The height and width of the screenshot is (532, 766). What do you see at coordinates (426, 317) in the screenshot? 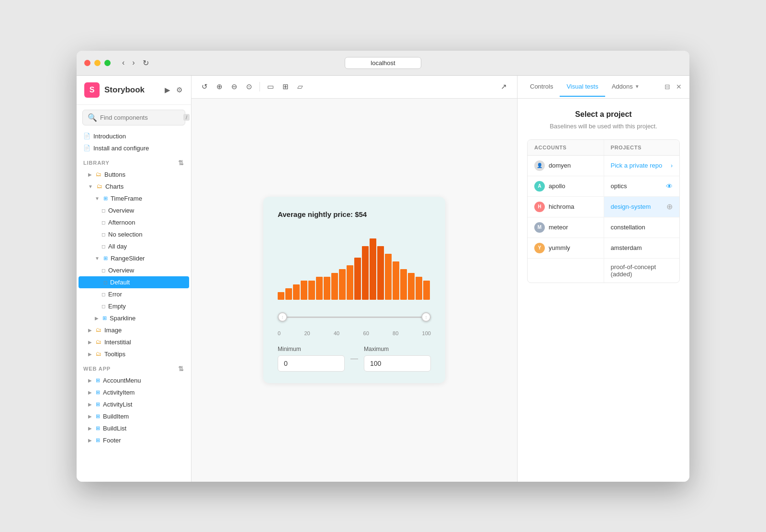
I see `range-thumb-right: ⋮` at bounding box center [426, 317].